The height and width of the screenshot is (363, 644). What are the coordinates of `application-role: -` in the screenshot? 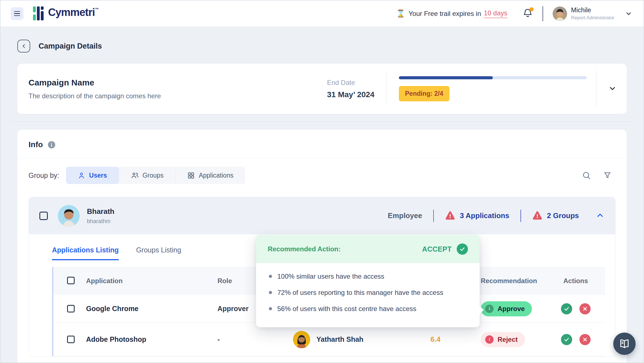 It's located at (255, 340).